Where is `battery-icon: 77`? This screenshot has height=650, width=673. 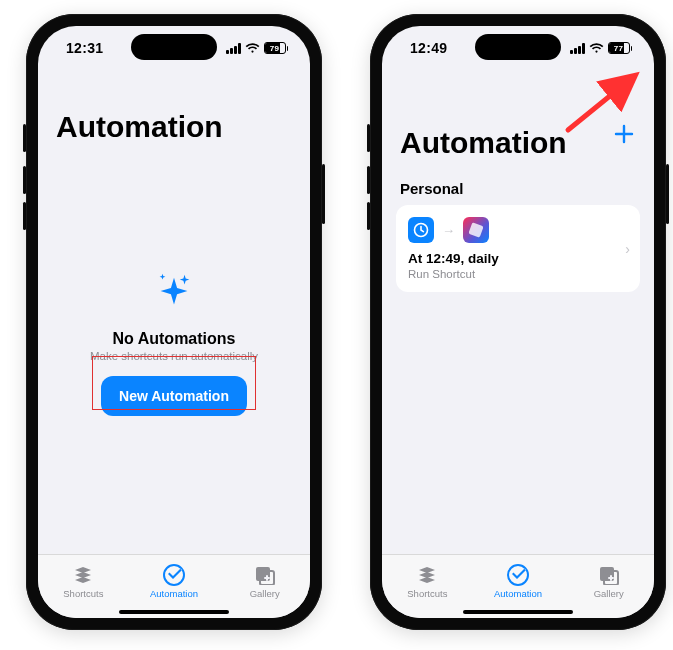
battery-icon: 77 is located at coordinates (620, 48).